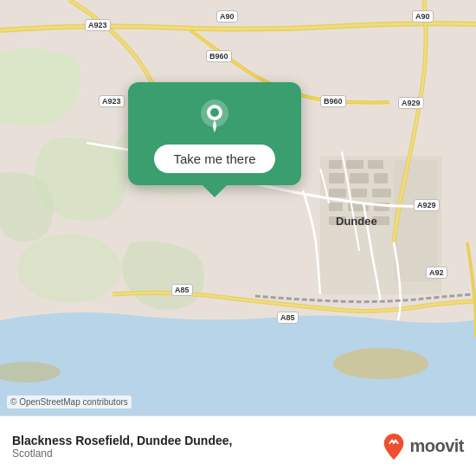 The height and width of the screenshot is (476, 476). What do you see at coordinates (436, 447) in the screenshot?
I see `moovit-text: moovit` at bounding box center [436, 447].